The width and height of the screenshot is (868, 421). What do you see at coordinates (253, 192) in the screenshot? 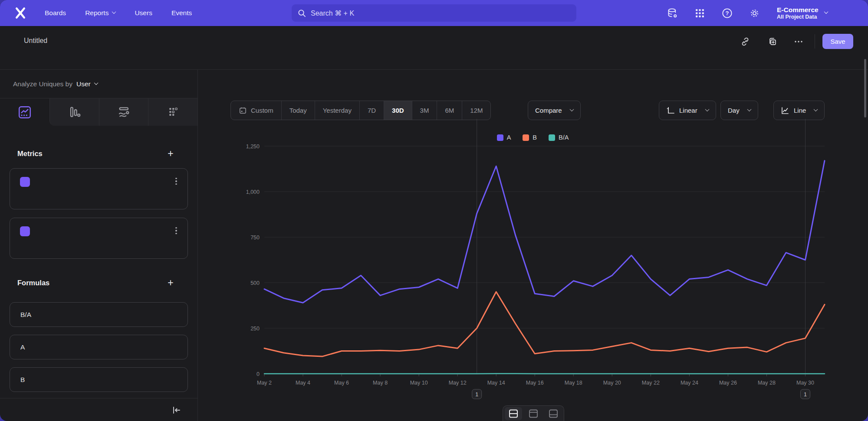
I see `y-axis-tick-label: 1,000` at bounding box center [253, 192].